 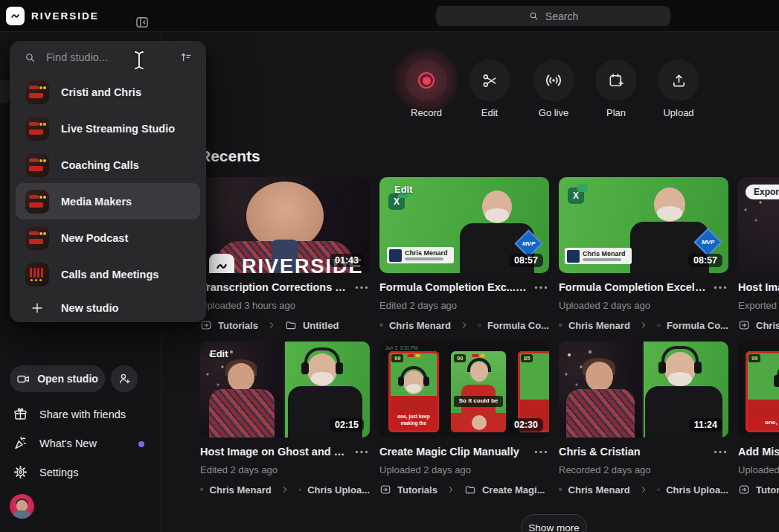 What do you see at coordinates (759, 225) in the screenshot?
I see `video-thumbnail: Exported` at bounding box center [759, 225].